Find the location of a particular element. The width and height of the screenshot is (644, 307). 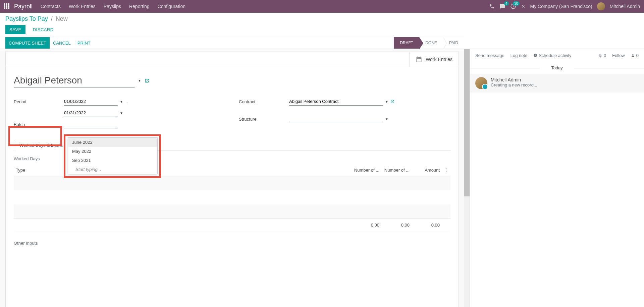

activity-badge: 30 is located at coordinates (516, 3).